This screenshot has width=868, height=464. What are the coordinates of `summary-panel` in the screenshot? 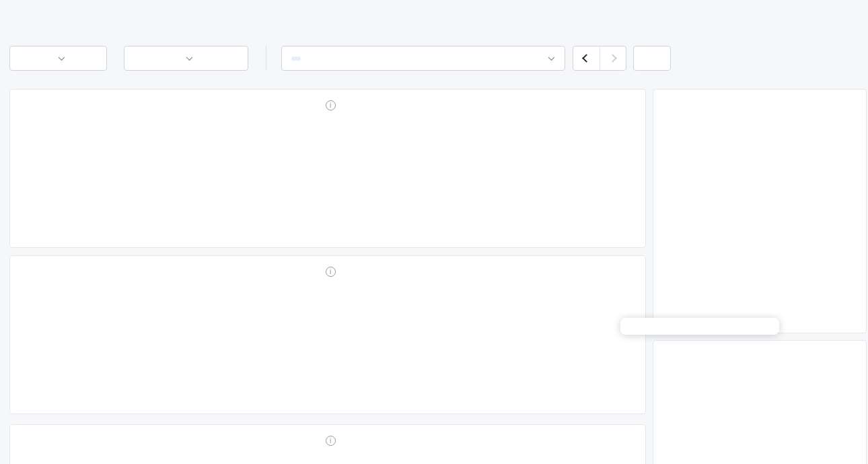 It's located at (760, 211).